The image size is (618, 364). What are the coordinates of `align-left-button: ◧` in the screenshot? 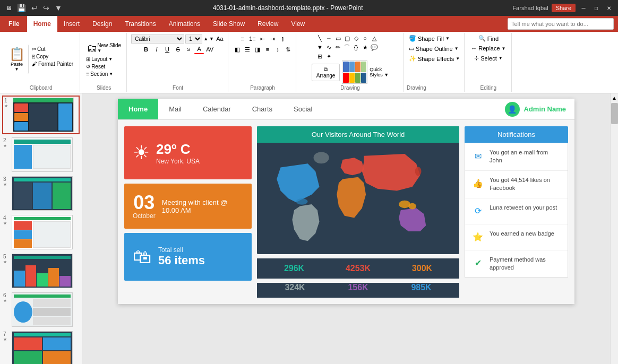 It's located at (237, 49).